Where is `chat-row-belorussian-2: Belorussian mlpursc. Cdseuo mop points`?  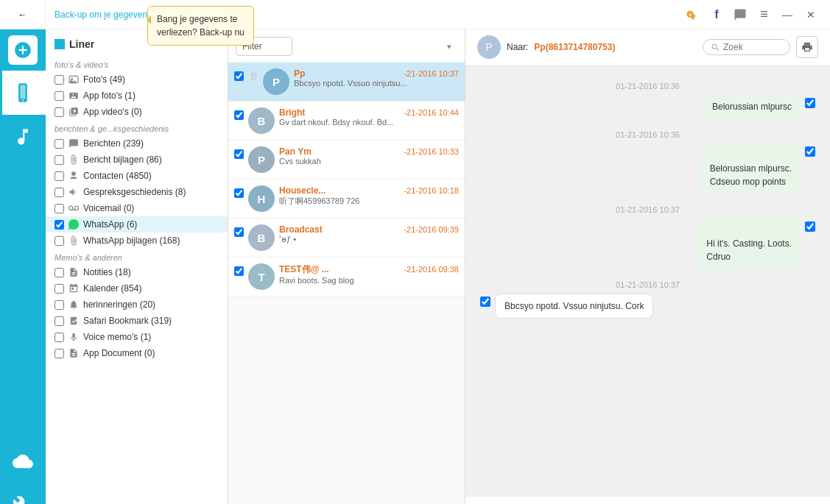 chat-row-belorussian-2: Belorussian mlpursc. Cdseuo mop points is located at coordinates (648, 168).